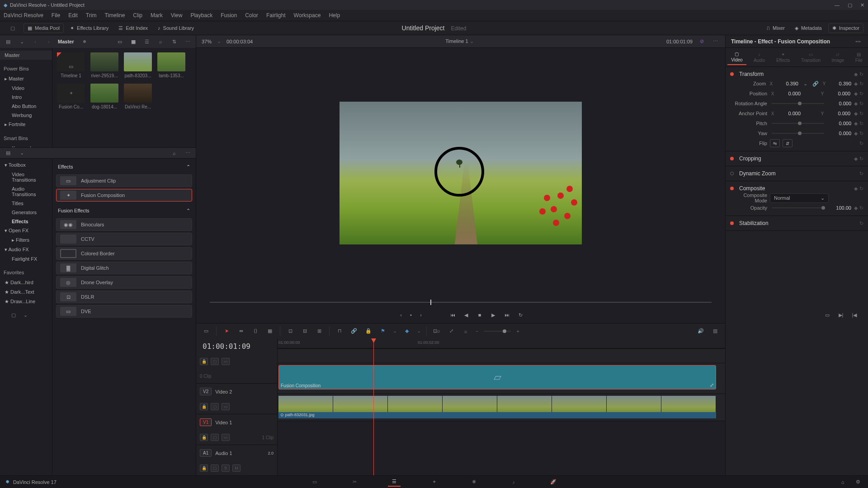 The width and height of the screenshot is (868, 488). I want to click on collapse-icon-2: ⌃, so click(188, 211).